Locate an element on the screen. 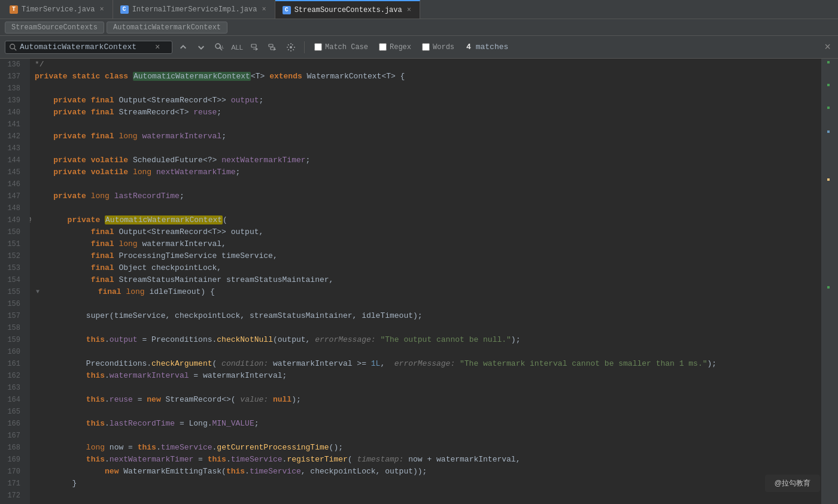 The height and width of the screenshot is (504, 838). code-line: new WatermarkEmittingTask(this.timeServi… is located at coordinates (428, 472).